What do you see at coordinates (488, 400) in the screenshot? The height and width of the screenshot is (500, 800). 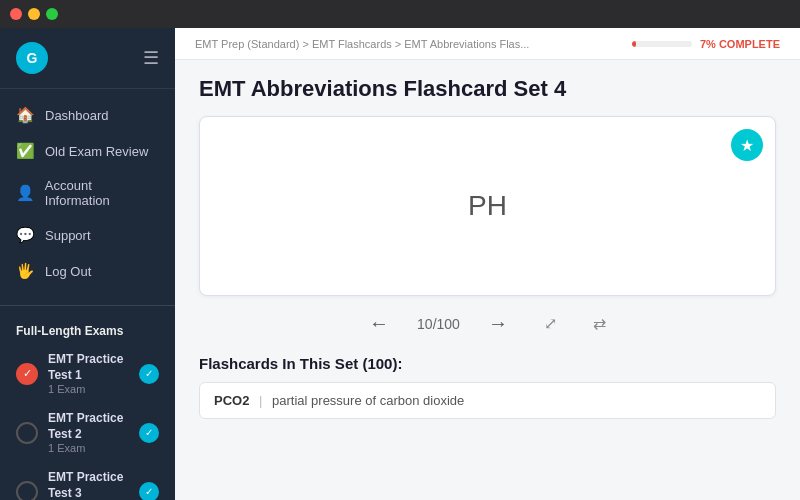 I see `list-item: PCO2 | partial pressure of carbon dioxid…` at bounding box center [488, 400].